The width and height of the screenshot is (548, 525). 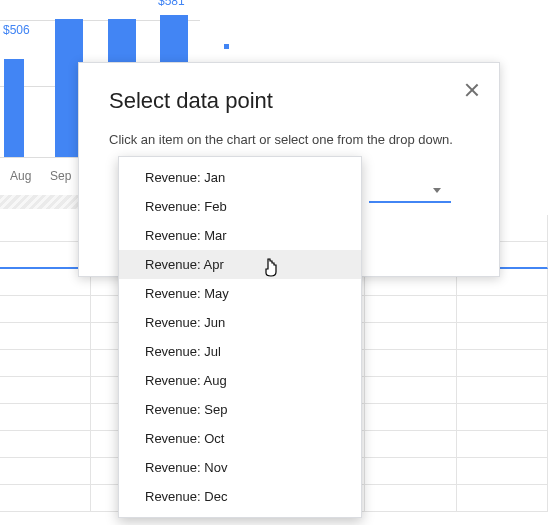 What do you see at coordinates (240, 410) in the screenshot?
I see `option-revenue-sep: Revenue: Sep` at bounding box center [240, 410].